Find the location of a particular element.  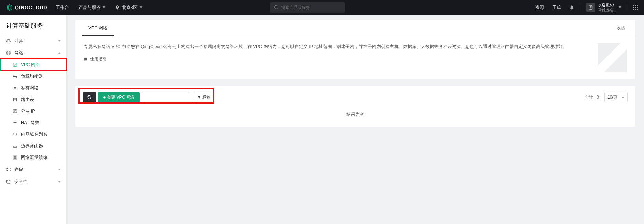

sidebar-item-nat-gateway: NAT 网关 is located at coordinates (33, 123).